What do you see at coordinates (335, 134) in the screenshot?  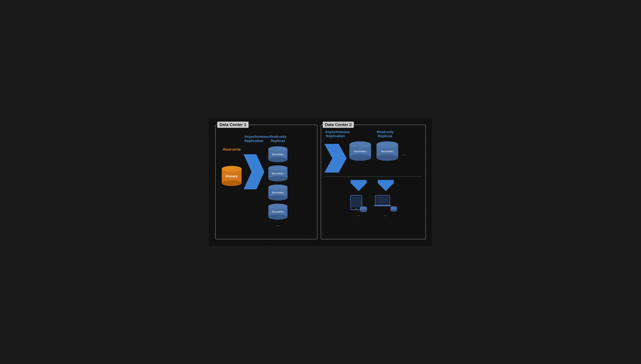 I see `async-rep-header-dc2: AsynchronousReplication` at bounding box center [335, 134].